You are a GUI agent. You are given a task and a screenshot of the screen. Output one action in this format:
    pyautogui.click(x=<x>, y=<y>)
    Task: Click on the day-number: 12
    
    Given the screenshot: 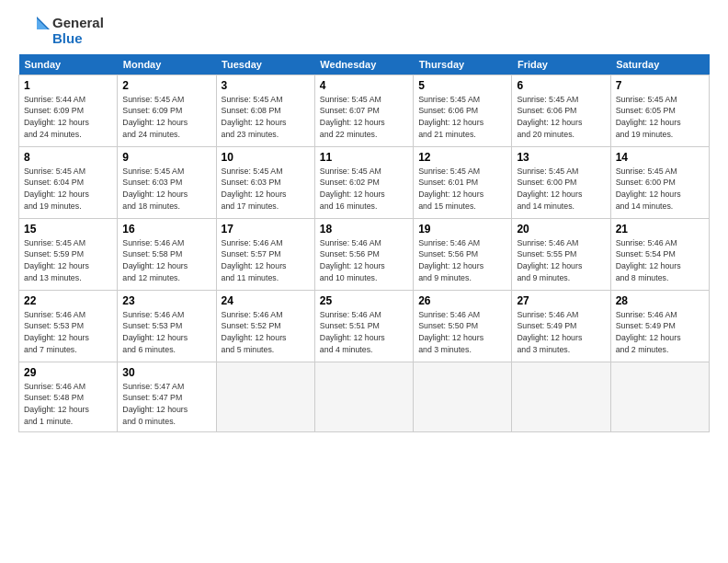 What is the action you would take?
    pyautogui.click(x=462, y=157)
    